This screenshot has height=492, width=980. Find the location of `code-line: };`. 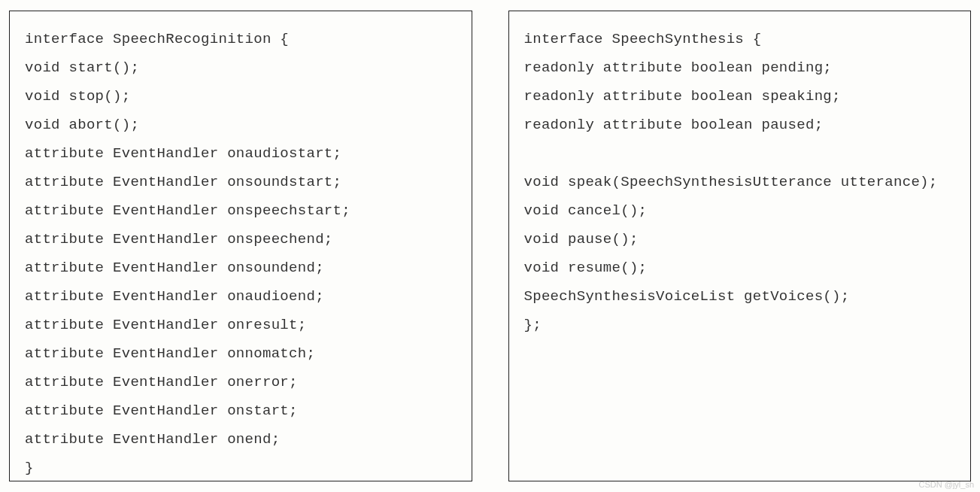

code-line: }; is located at coordinates (741, 325).